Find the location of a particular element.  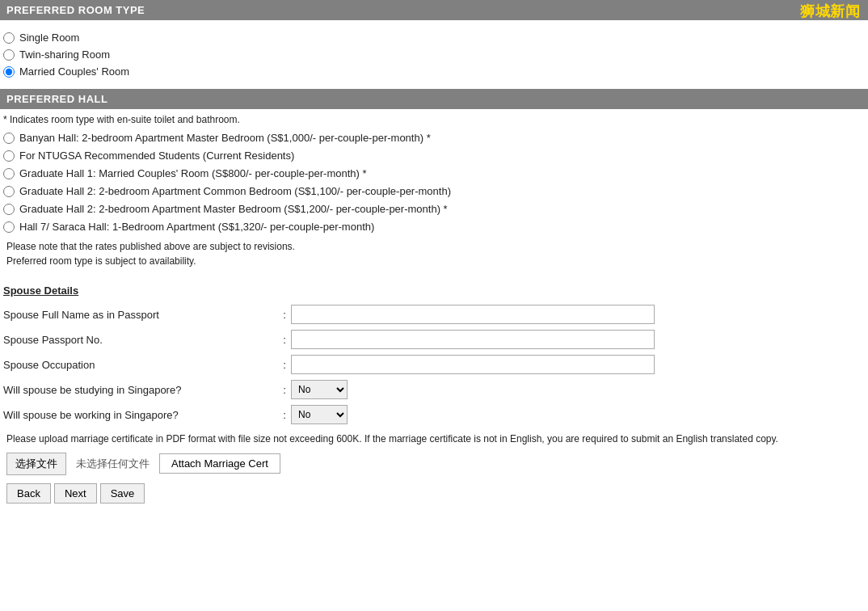

radio-twin-label: Twin-sharing Room is located at coordinates (65, 55).